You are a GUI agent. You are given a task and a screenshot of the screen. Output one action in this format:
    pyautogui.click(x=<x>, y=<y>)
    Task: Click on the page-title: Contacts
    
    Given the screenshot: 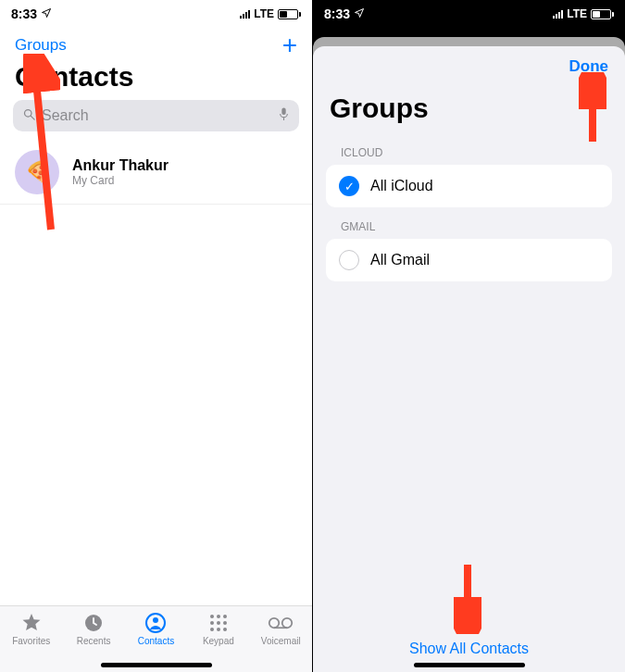 What is the action you would take?
    pyautogui.click(x=156, y=80)
    